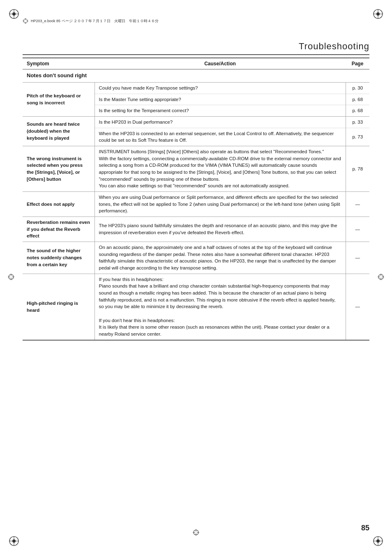  Describe the element at coordinates (357, 168) in the screenshot. I see `page-wrong-instrument: p. 78` at that location.